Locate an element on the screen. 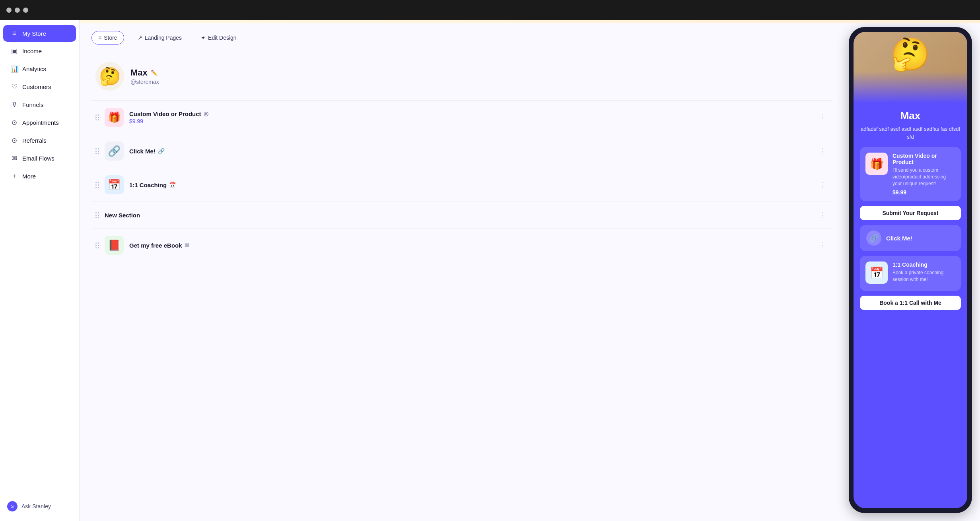  phone-product-title-custom-video: Custom Video or Product is located at coordinates (924, 159).